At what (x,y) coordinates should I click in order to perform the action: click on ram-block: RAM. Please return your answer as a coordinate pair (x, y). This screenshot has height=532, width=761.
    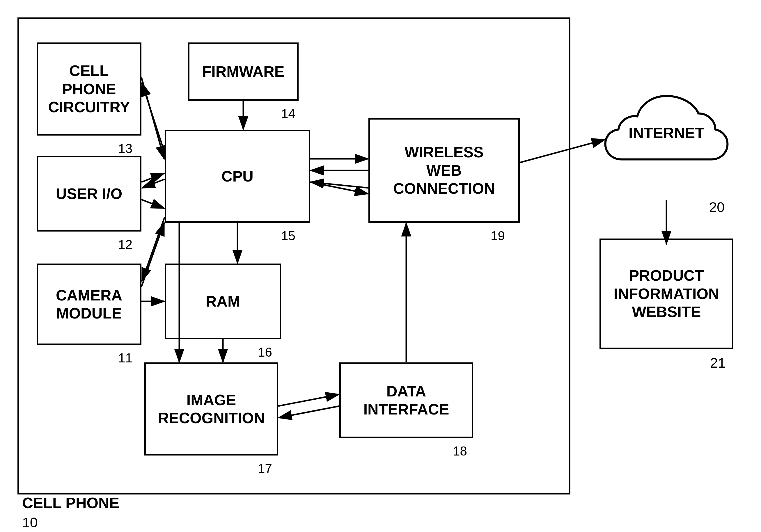
    Looking at the image, I should click on (223, 301).